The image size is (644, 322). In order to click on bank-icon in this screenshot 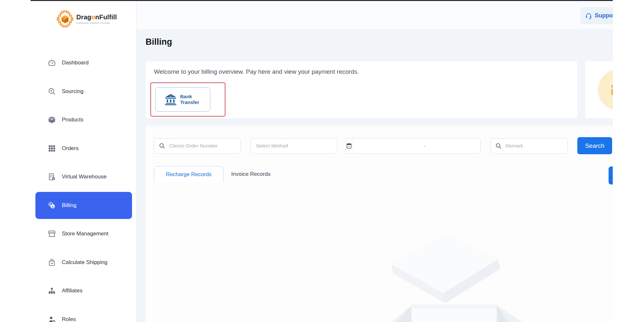, I will do `click(171, 99)`.